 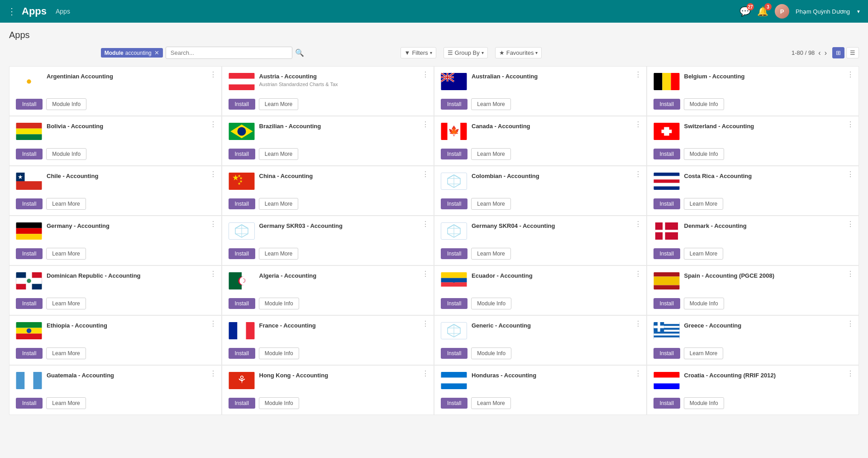 What do you see at coordinates (466, 53) in the screenshot?
I see `group-by-button: ☰ Group By ▾` at bounding box center [466, 53].